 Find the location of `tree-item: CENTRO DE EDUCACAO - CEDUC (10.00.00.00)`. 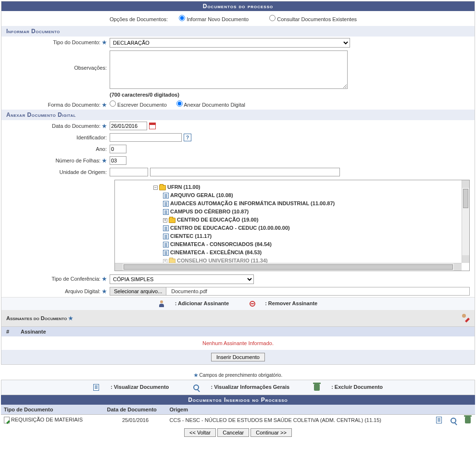

tree-item: CENTRO DE EDUCACAO - CEDUC (10.00.00.00) is located at coordinates (311, 228).